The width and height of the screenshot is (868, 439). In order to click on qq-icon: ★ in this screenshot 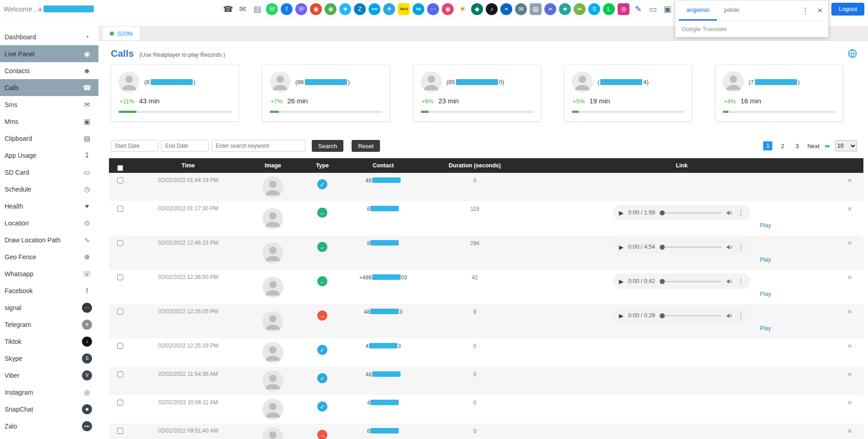, I will do `click(345, 9)`.